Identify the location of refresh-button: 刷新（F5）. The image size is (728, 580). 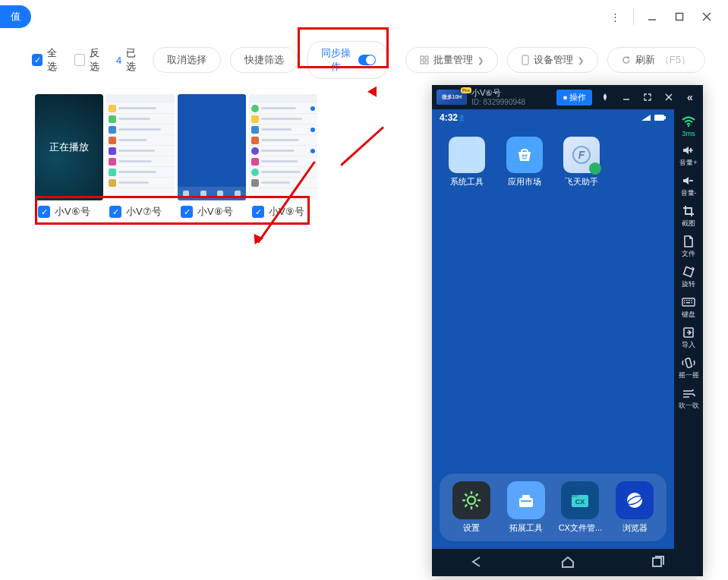
(656, 60).